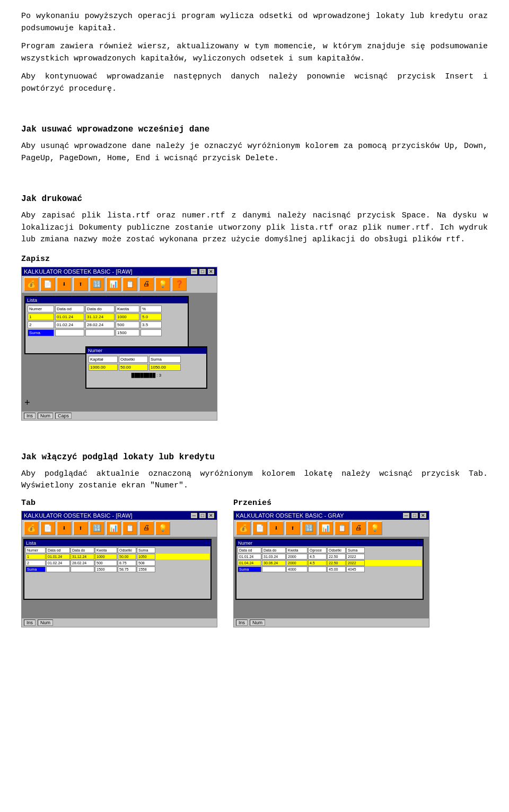  I want to click on paragraph-4: Aby usunąć wprowadzone dane należy je oz…, so click(254, 153).